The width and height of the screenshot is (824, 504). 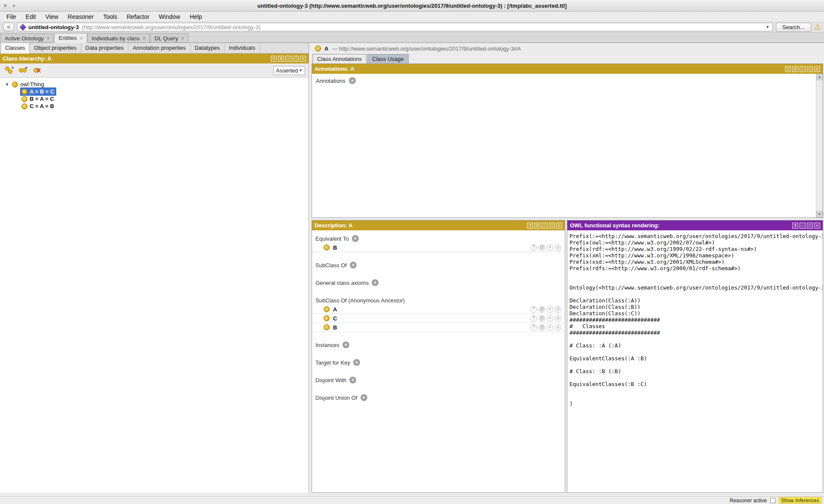 What do you see at coordinates (169, 38) in the screenshot?
I see `tab-dl-query: DL Query×` at bounding box center [169, 38].